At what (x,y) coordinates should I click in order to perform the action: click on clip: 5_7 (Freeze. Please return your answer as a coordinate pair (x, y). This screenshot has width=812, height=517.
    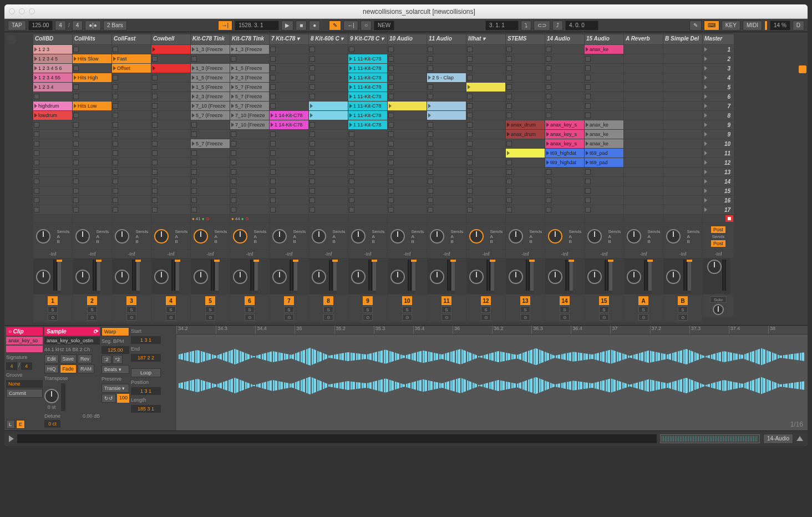
    Looking at the image, I should click on (250, 97).